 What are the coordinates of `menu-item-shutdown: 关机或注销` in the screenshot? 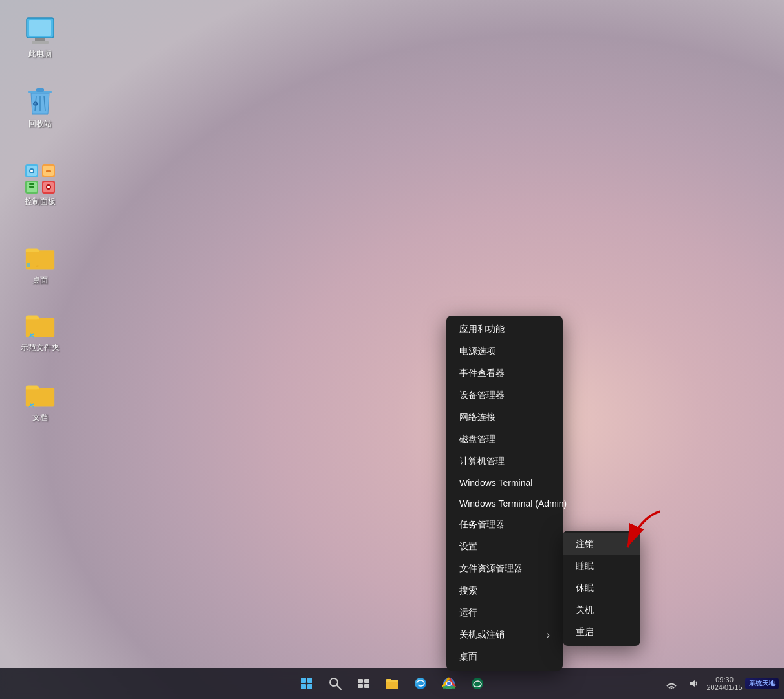 It's located at (505, 635).